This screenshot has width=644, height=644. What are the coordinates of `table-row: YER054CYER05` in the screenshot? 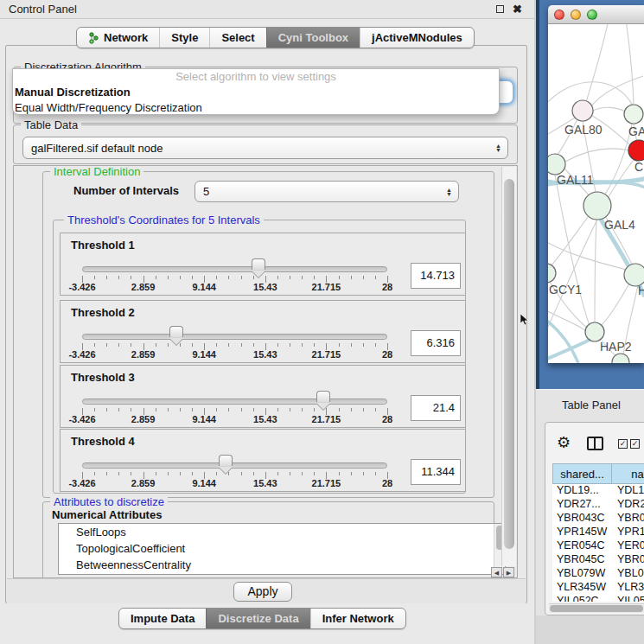 It's located at (598, 546).